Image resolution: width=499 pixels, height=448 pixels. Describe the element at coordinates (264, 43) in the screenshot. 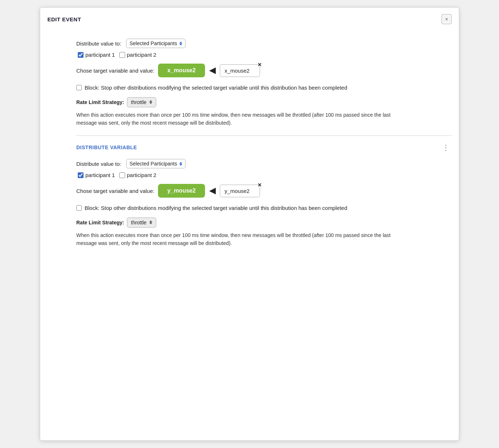

I see `distribute-row-1: Distribute value to: Selected Participan…` at that location.